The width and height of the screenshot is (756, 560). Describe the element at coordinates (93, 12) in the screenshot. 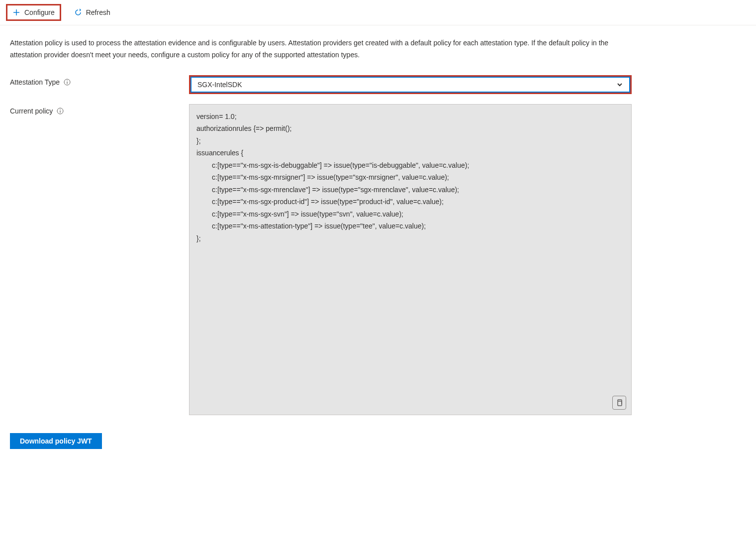

I see `refresh-button: Refresh` at that location.